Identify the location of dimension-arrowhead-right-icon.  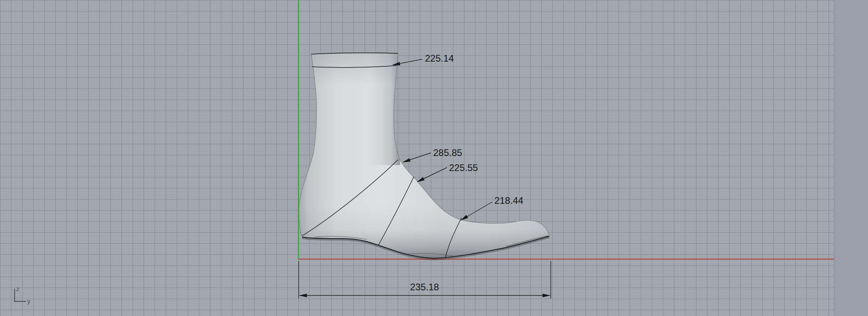
(546, 295).